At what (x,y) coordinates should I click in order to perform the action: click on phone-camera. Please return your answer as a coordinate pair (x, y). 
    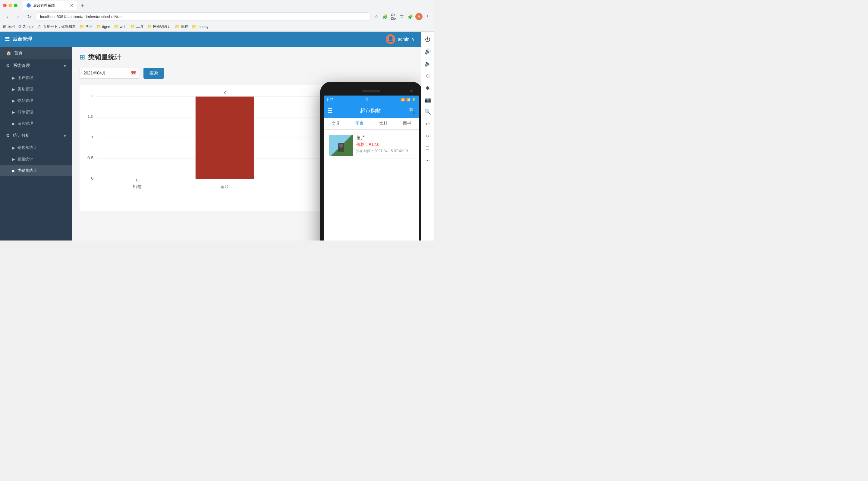
    Looking at the image, I should click on (411, 91).